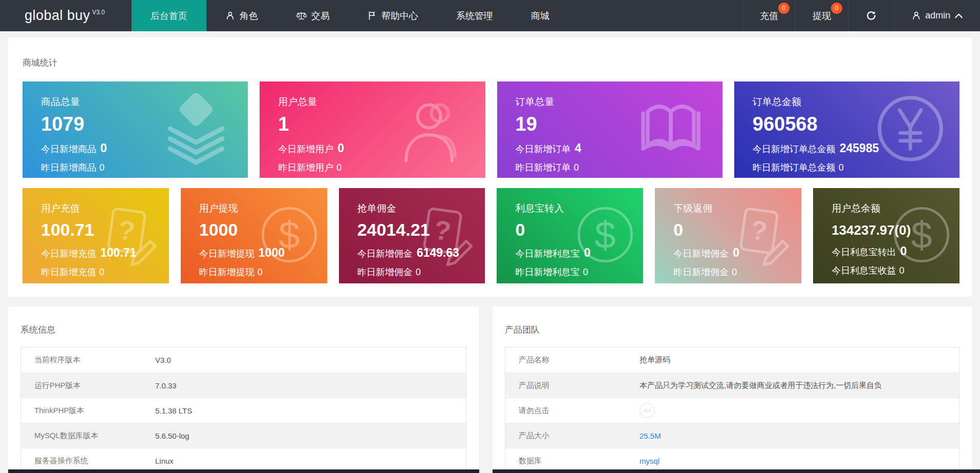  I want to click on yen-circle-icon, so click(910, 130).